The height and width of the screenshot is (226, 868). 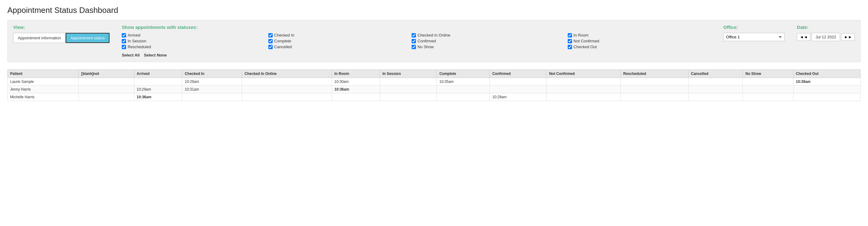 I want to click on status-no-show: No Show, so click(x=487, y=47).